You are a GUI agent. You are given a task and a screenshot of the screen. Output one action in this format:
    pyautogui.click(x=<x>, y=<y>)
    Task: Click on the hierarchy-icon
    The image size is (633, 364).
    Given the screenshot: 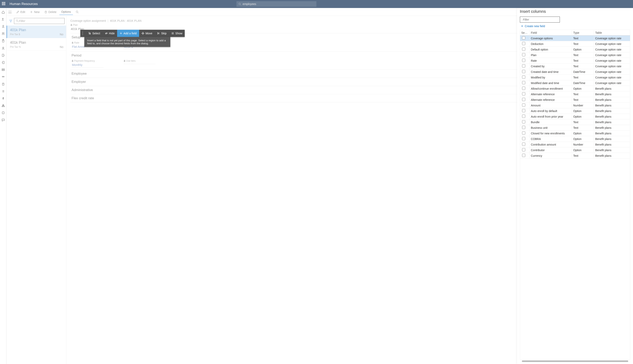 What is the action you would take?
    pyautogui.click(x=3, y=106)
    